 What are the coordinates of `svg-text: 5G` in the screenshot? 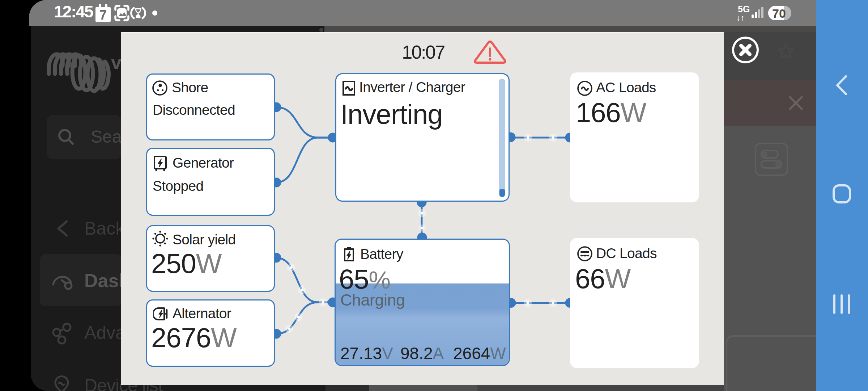 It's located at (744, 9).